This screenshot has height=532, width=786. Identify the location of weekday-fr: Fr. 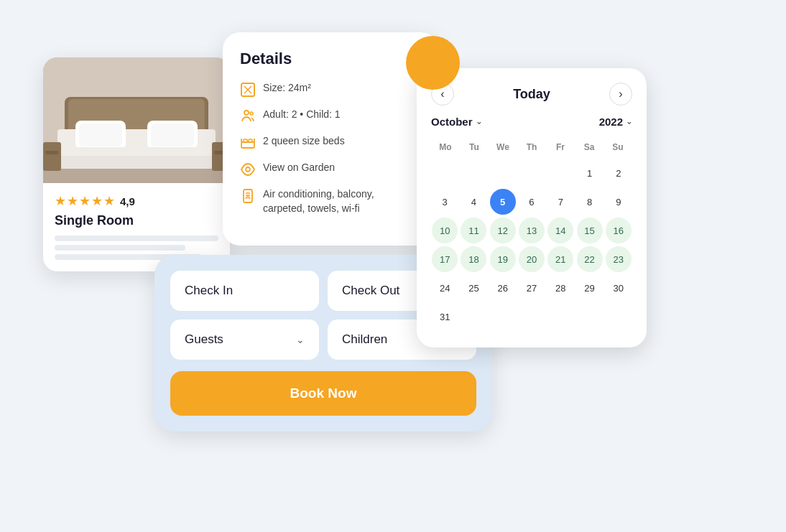
(560, 147).